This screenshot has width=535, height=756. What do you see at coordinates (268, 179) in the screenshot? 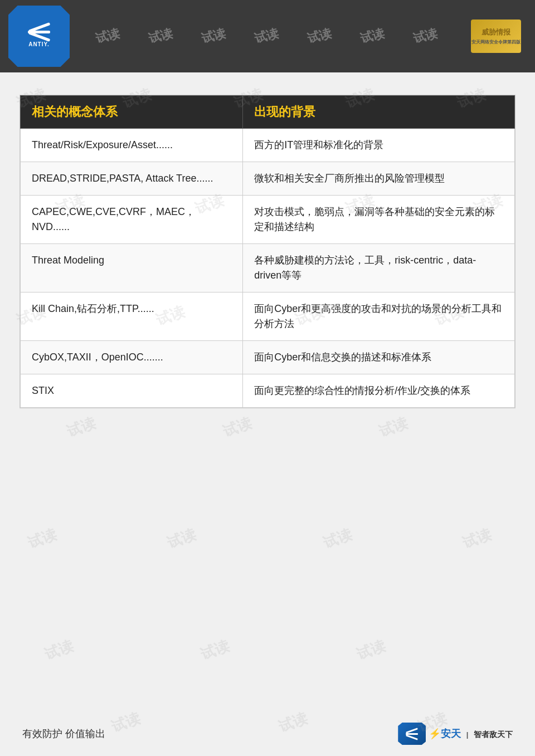
I see `table-row: DREAD,STRIDE,PASTA, Attack Tree......微软和…` at bounding box center [268, 179].